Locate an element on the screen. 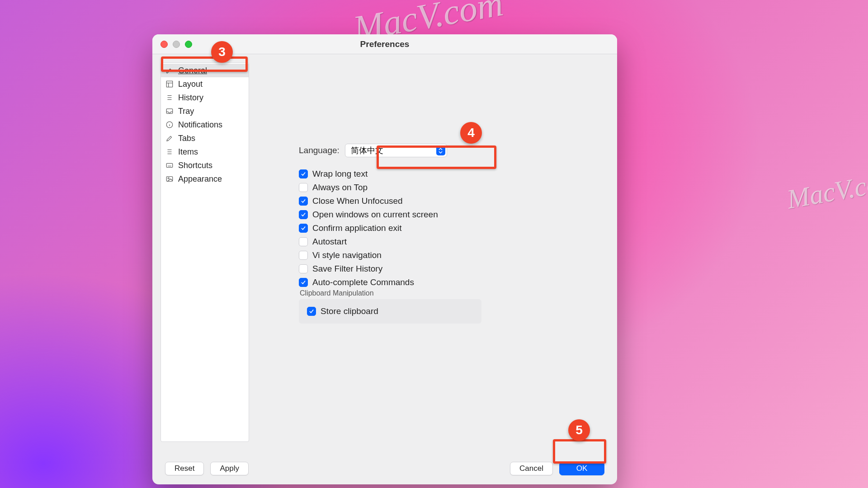  clipboard-group: Store clipboard is located at coordinates (390, 311).